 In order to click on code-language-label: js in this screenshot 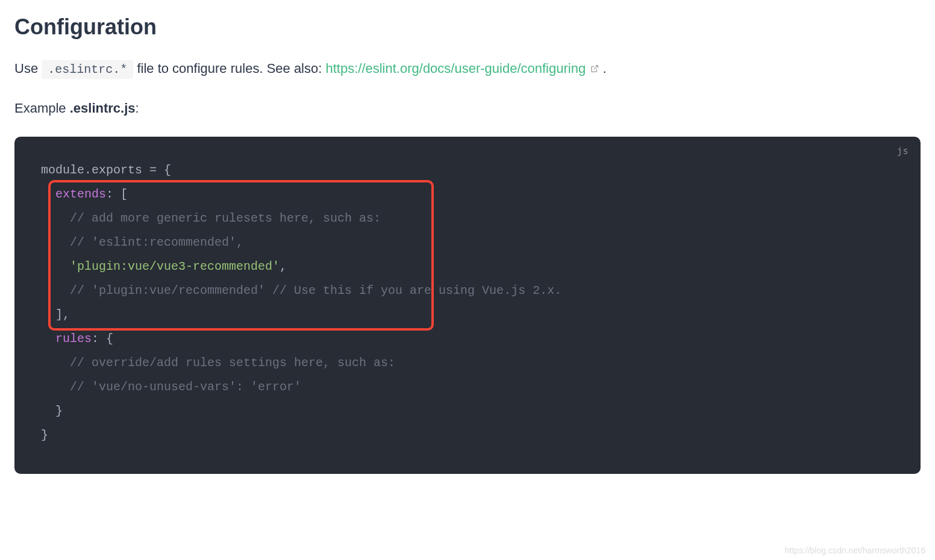, I will do `click(902, 151)`.